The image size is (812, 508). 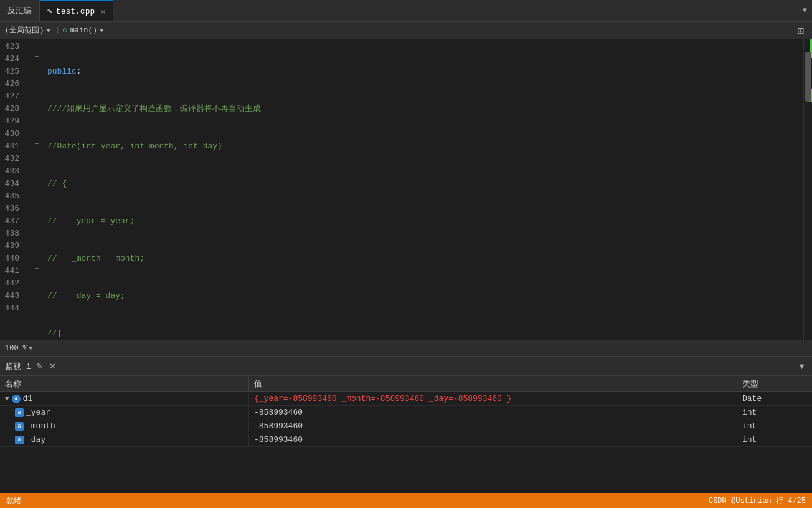 What do you see at coordinates (37, 271) in the screenshot?
I see `fold-441: −` at bounding box center [37, 271].